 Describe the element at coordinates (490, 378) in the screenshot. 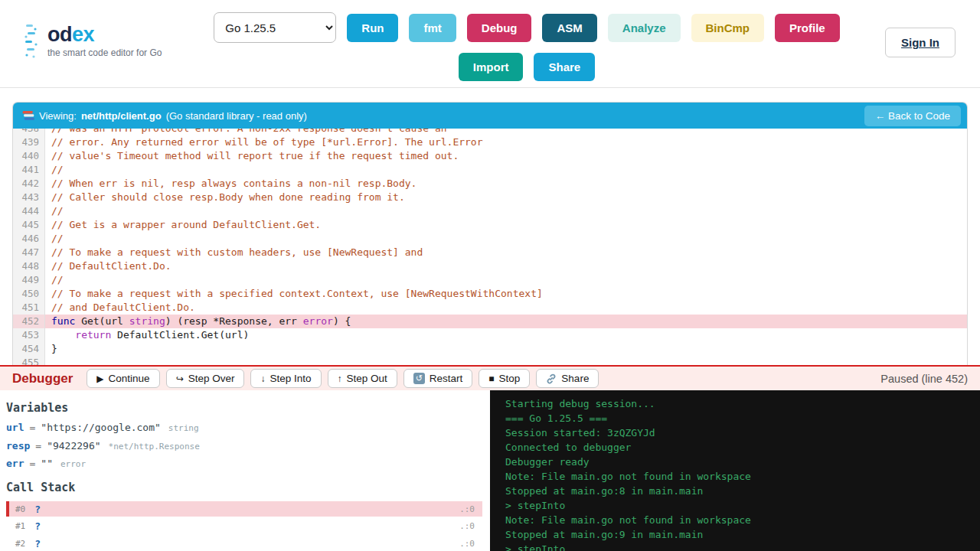

I see `debugger-toolbar: Debugger ▶Continue↪Step Over↓Step Into↑S…` at that location.